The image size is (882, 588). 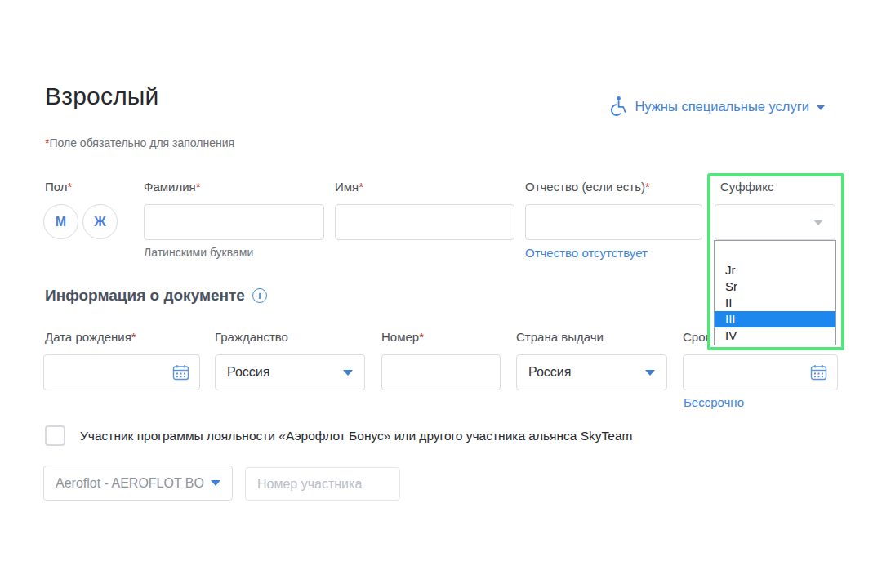 I want to click on loyalty-program-select-value: Aeroflot - AEROFLOT BO, so click(x=130, y=483).